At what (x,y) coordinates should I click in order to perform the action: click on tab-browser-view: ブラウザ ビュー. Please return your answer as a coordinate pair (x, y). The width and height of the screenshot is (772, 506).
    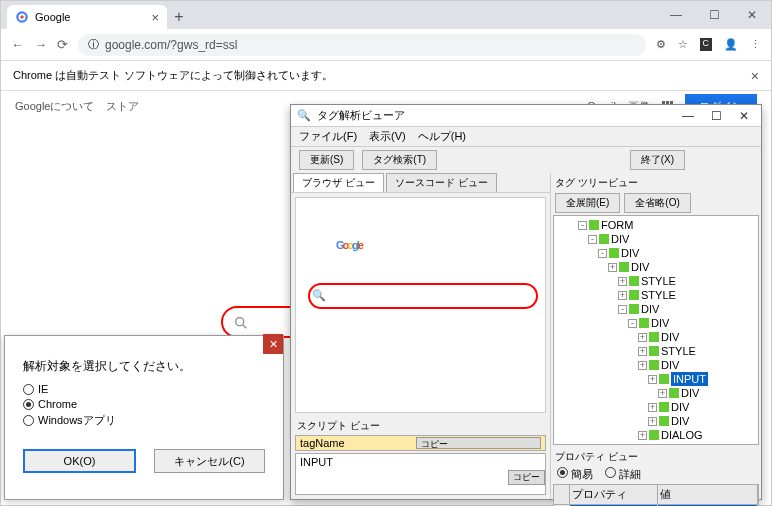
    Looking at the image, I should click on (338, 182).